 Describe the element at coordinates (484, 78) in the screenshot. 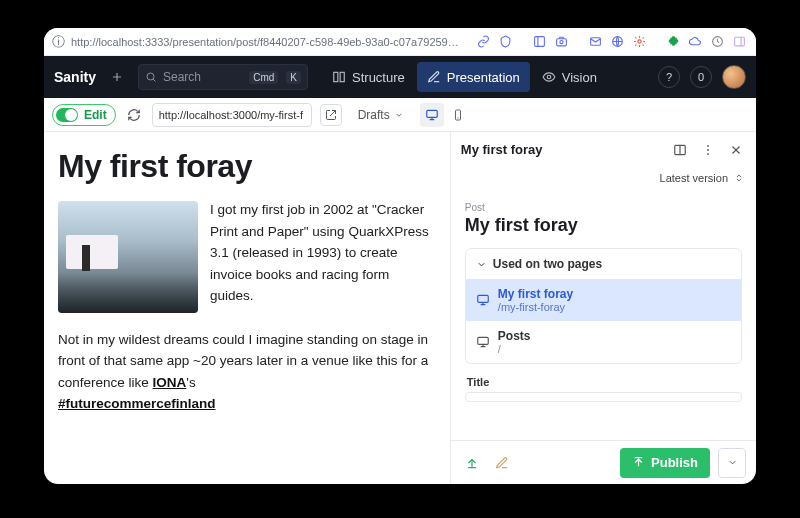

I see `tab-presentation-label: Presentation` at that location.